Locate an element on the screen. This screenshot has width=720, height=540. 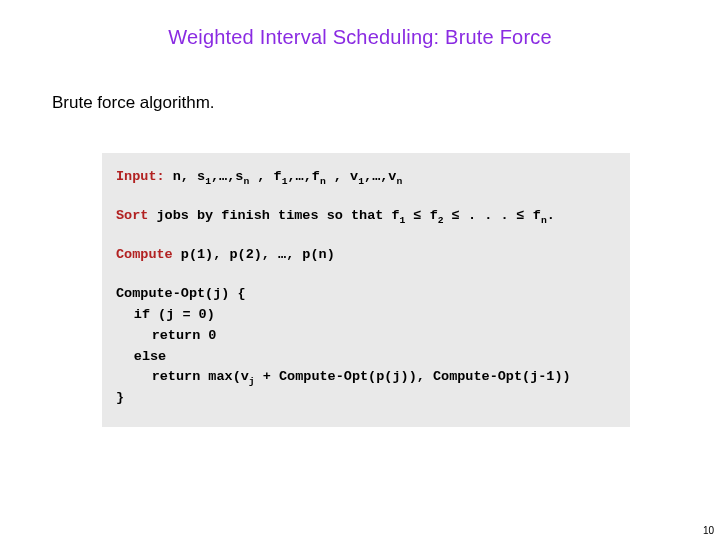
code-line-fn-head: Compute-Opt(j) { is located at coordinates (366, 294).